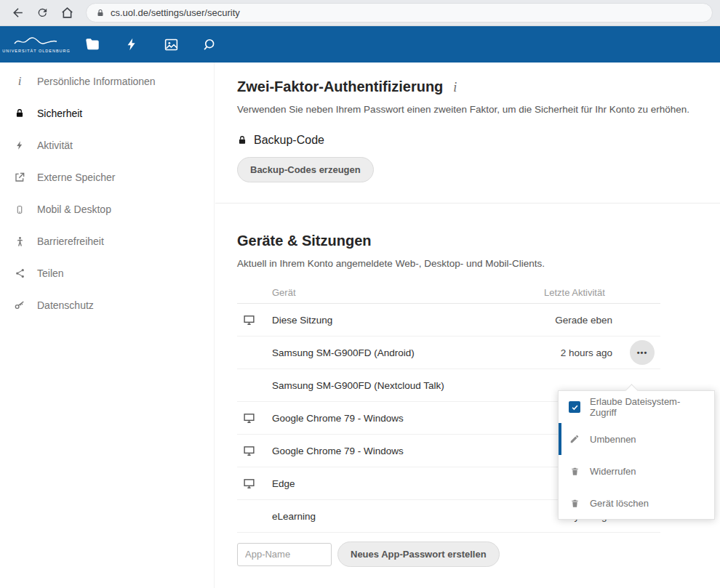 This screenshot has height=588, width=720. Describe the element at coordinates (468, 241) in the screenshot. I see `devices-title: Geräte & Sitzungen` at that location.